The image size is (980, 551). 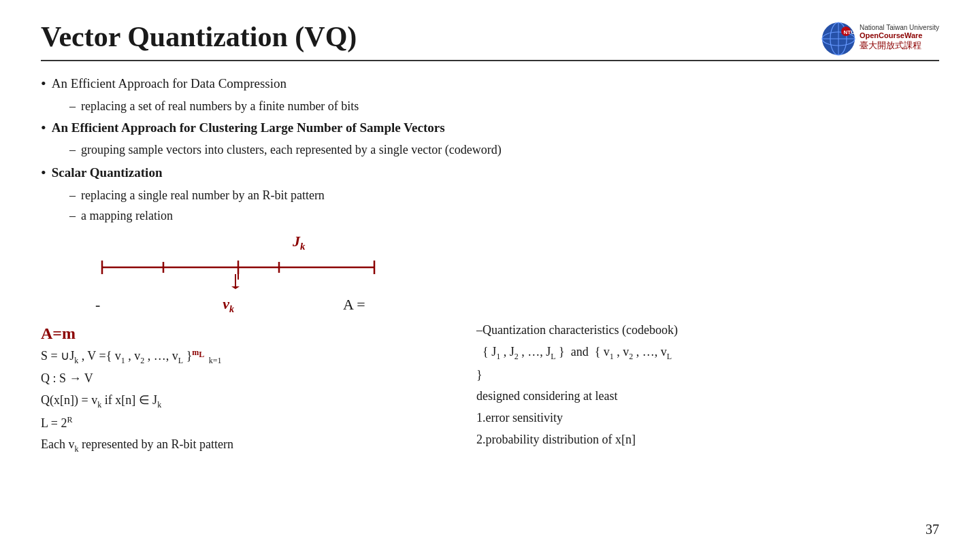 What do you see at coordinates (142, 361) in the screenshot?
I see `v2-sub: 2` at bounding box center [142, 361].